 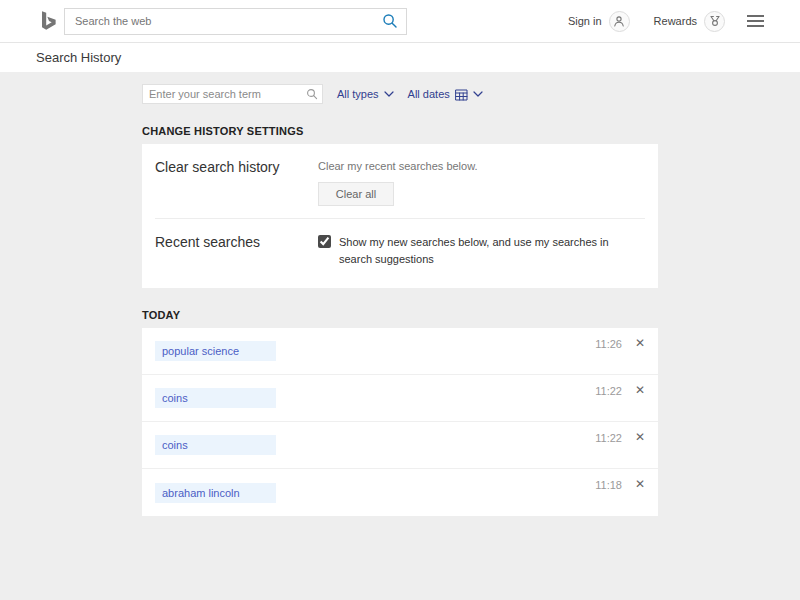 What do you see at coordinates (312, 94) in the screenshot?
I see `search-icon` at bounding box center [312, 94].